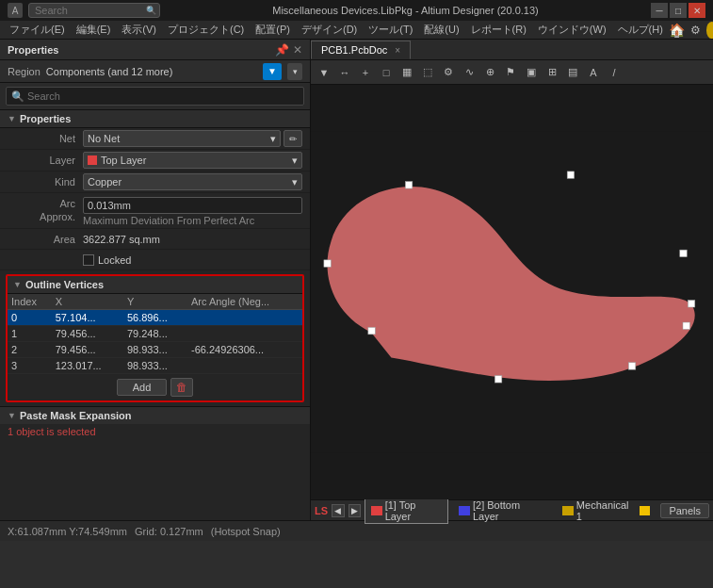  I want to click on menu-window: ウインドウ(W), so click(573, 30).